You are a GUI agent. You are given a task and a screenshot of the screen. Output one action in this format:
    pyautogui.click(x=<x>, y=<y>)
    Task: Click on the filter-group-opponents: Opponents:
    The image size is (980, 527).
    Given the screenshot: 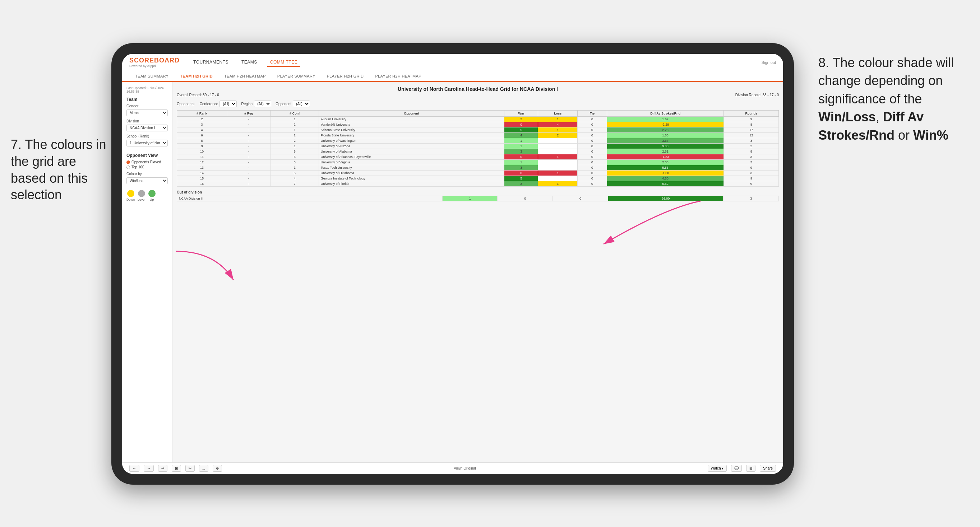 What is the action you would take?
    pyautogui.click(x=186, y=104)
    